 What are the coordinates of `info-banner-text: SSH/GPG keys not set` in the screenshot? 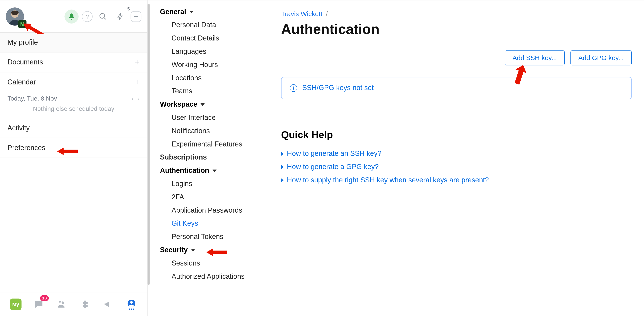 It's located at (338, 88).